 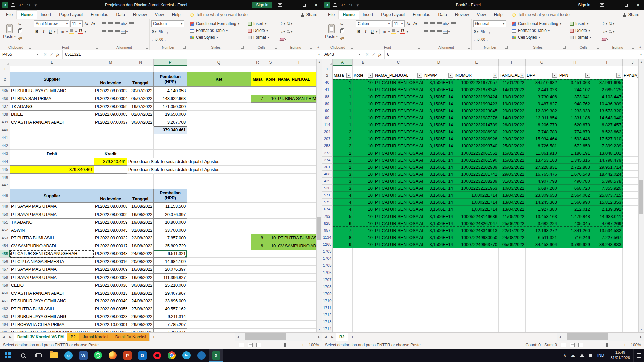 I want to click on page-break-preview-button, so click(x=581, y=345).